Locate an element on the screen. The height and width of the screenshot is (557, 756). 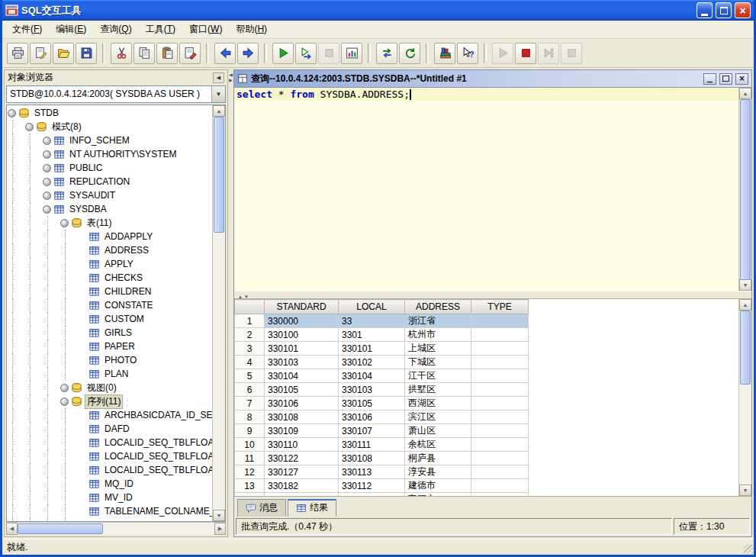
tree-node: ARCHBASICDATA_ID_SEQ is located at coordinates (110, 415).